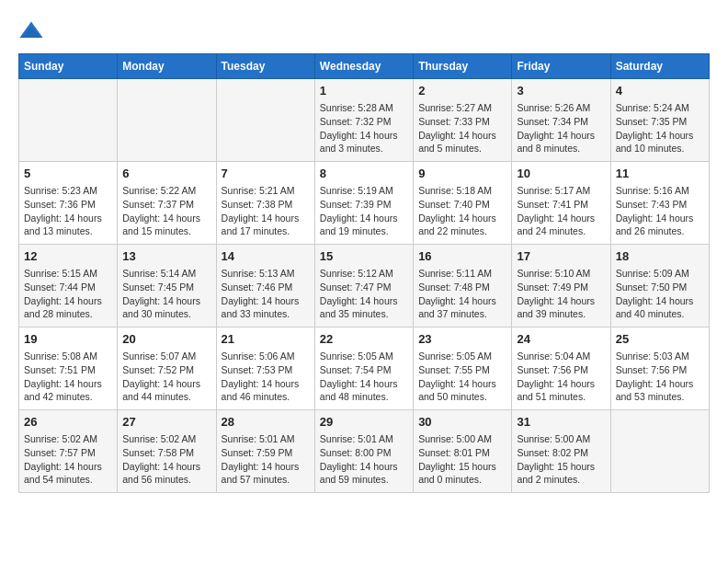  What do you see at coordinates (68, 203) in the screenshot?
I see `calendar-cell: 5Sunrise: 5:23 AM Sunset: 7:36 PM Daylig…` at bounding box center [68, 203].